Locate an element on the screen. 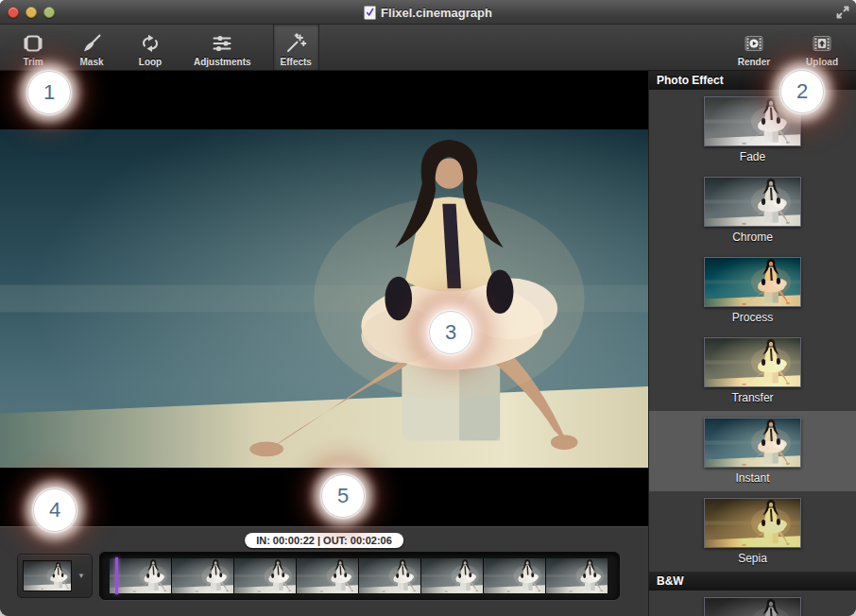 The image size is (856, 616). clip-thumbnail is located at coordinates (47, 576).